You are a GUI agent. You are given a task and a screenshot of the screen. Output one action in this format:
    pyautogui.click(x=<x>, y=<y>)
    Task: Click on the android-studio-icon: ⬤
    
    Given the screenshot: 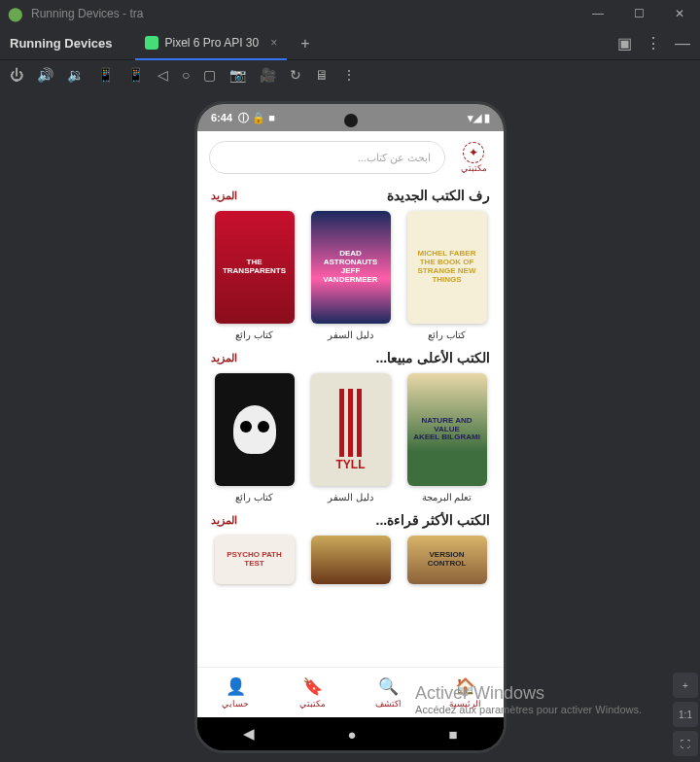 What is the action you would take?
    pyautogui.click(x=16, y=14)
    